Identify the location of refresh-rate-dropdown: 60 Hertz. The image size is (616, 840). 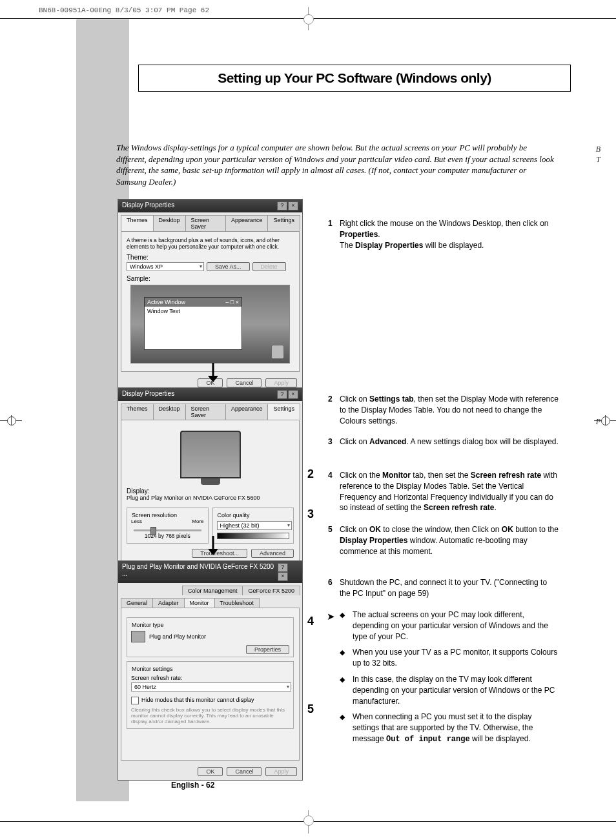
(211, 687).